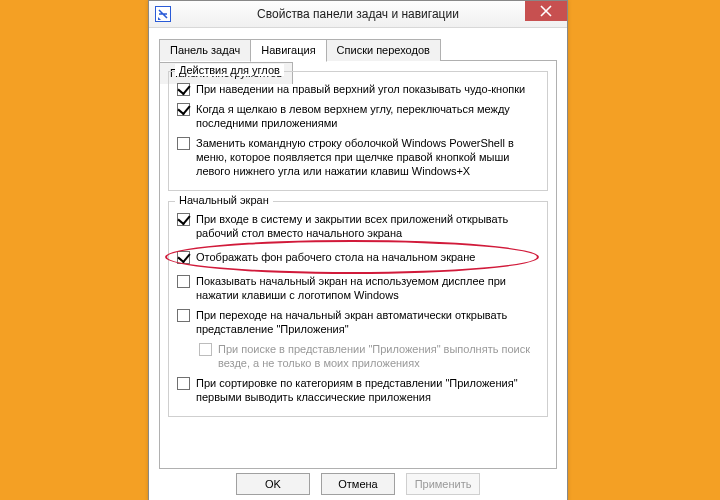 This screenshot has width=720, height=500. Describe the element at coordinates (288, 50) in the screenshot. I see `tab-navigation: Навигация` at that location.